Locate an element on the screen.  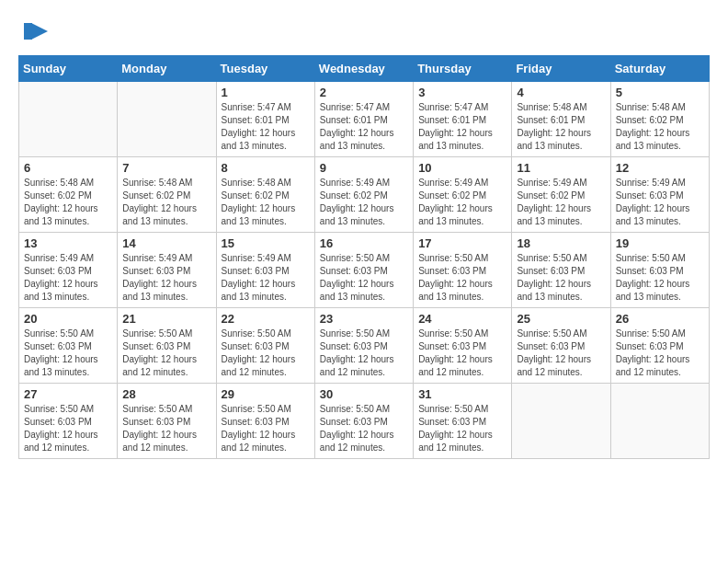
weekday-header: Sunday is located at coordinates (68, 69).